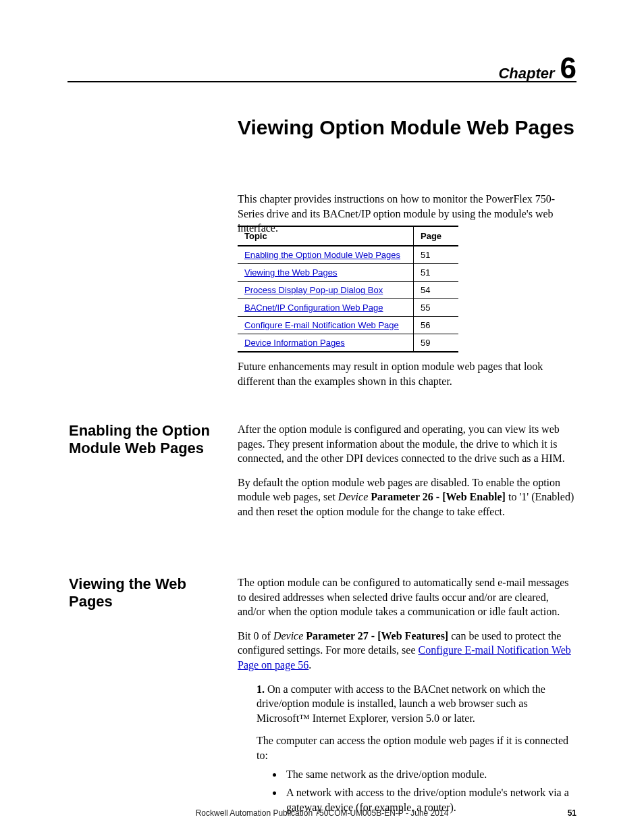  What do you see at coordinates (261, 689) in the screenshot?
I see `step-number: 1.` at bounding box center [261, 689].